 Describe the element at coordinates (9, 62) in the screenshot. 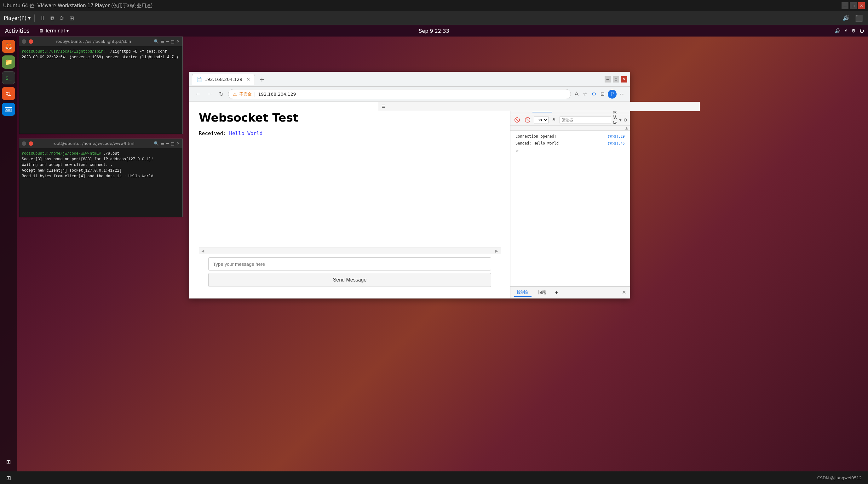

I see `dock-files: 📁` at that location.